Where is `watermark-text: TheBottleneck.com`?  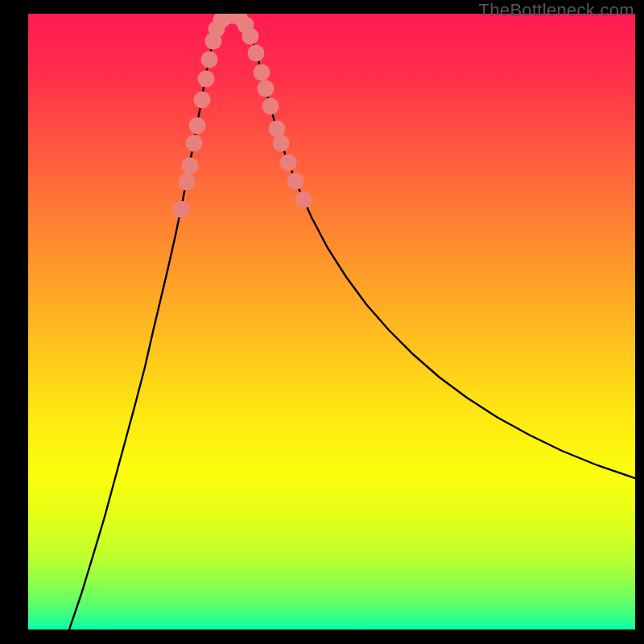
watermark-text: TheBottleneck.com is located at coordinates (557, 10).